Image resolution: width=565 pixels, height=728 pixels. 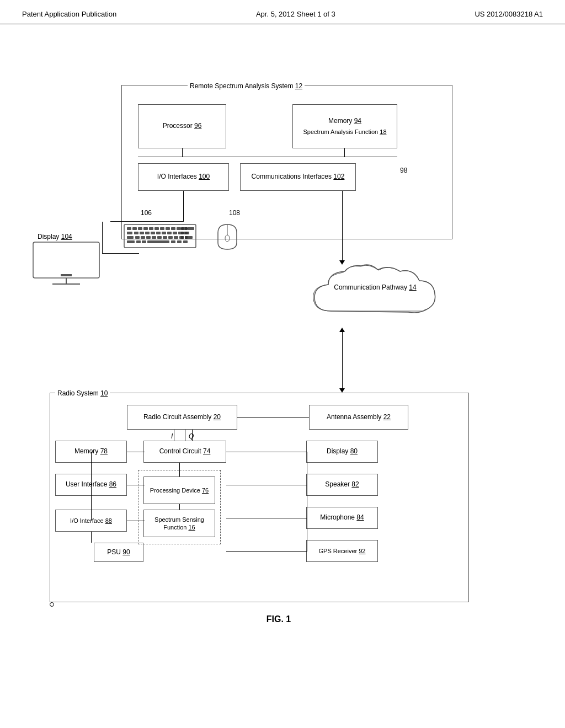 I want to click on bus-connector-processor, so click(x=182, y=153).